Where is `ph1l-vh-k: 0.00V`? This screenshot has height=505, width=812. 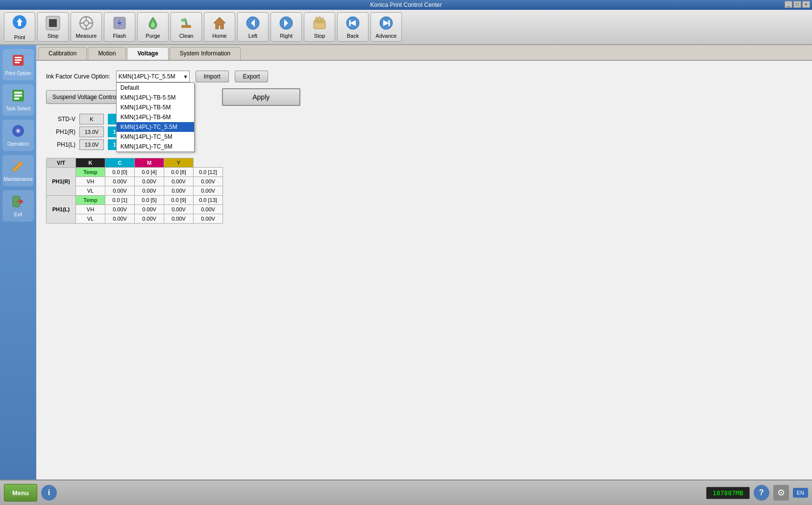 ph1l-vh-k: 0.00V is located at coordinates (120, 210).